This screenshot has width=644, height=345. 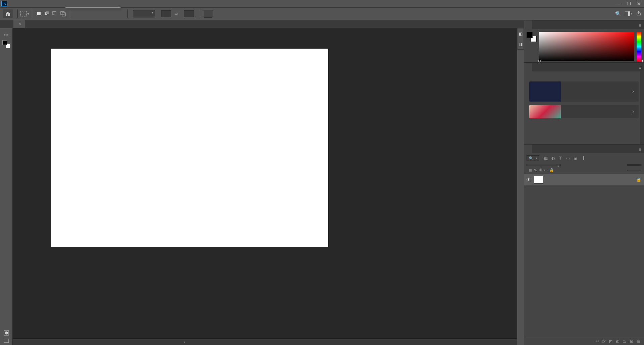 What do you see at coordinates (584, 158) in the screenshot?
I see `filter-toggle-icon: ⏽` at bounding box center [584, 158].